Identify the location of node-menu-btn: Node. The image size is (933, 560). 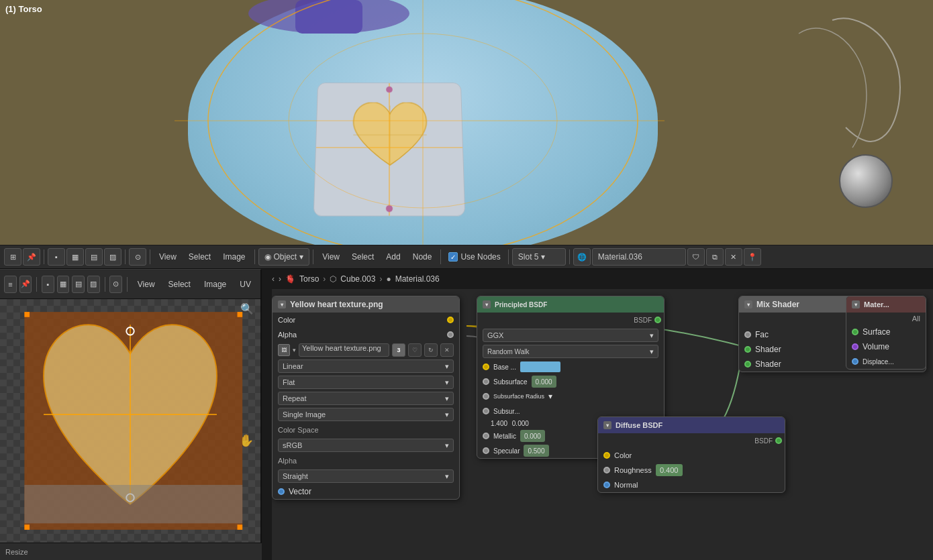
(423, 257).